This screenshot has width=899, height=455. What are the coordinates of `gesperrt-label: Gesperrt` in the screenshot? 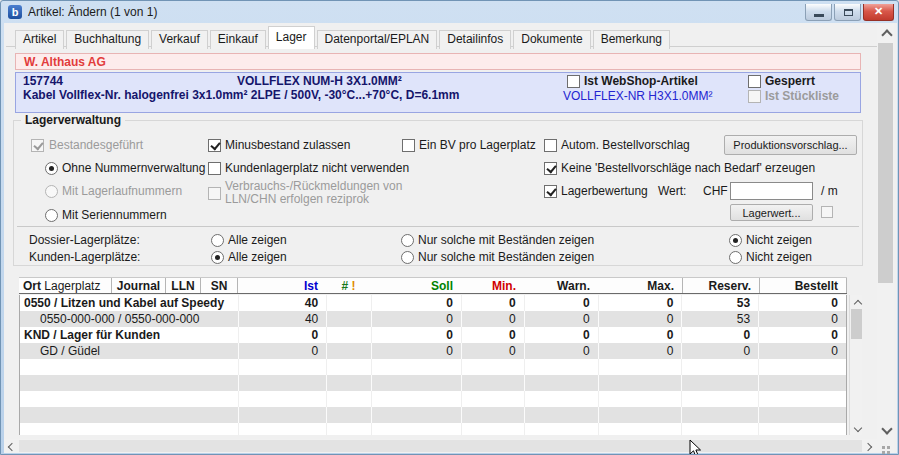 It's located at (790, 82).